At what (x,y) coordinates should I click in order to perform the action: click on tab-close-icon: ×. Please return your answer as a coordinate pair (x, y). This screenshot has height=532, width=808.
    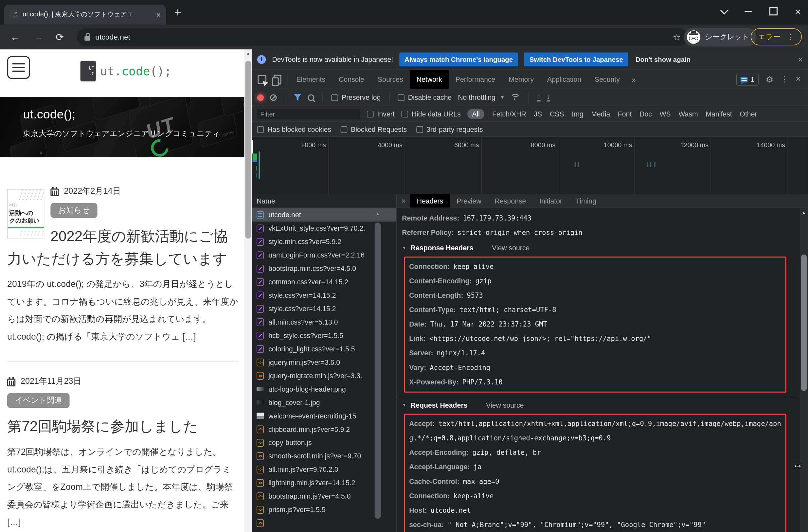
    Looking at the image, I should click on (158, 15).